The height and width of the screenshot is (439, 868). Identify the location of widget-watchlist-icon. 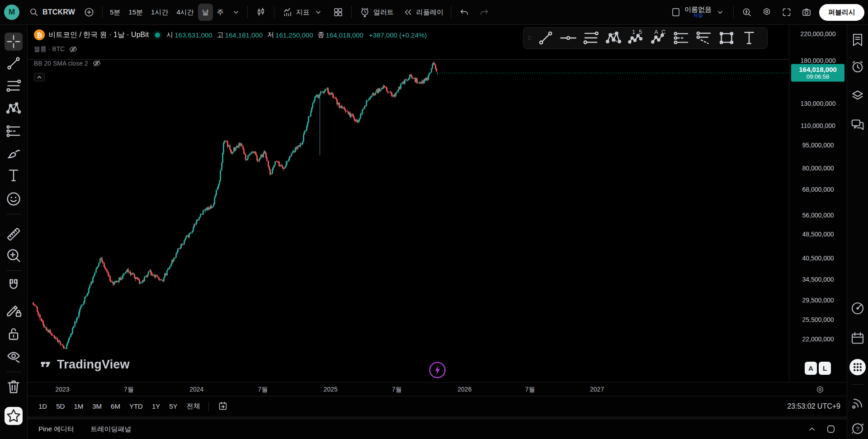
(858, 40).